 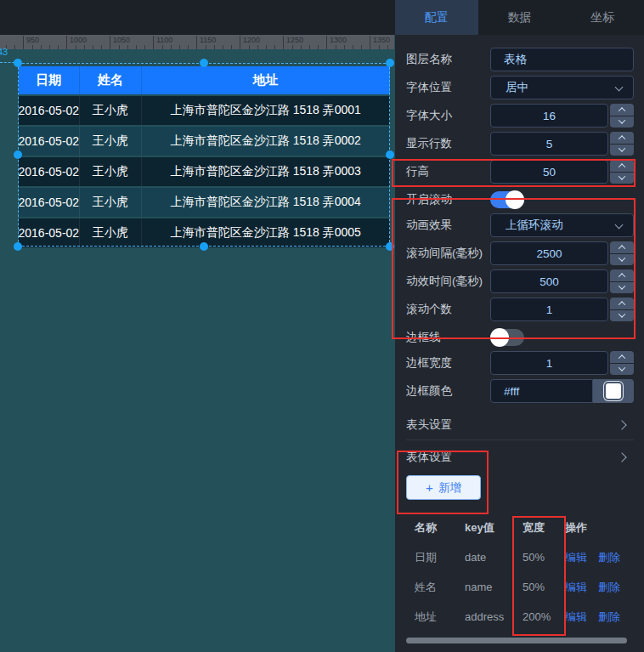 What do you see at coordinates (380, 43) in the screenshot?
I see `ruler-tick-label: 1350` at bounding box center [380, 43].